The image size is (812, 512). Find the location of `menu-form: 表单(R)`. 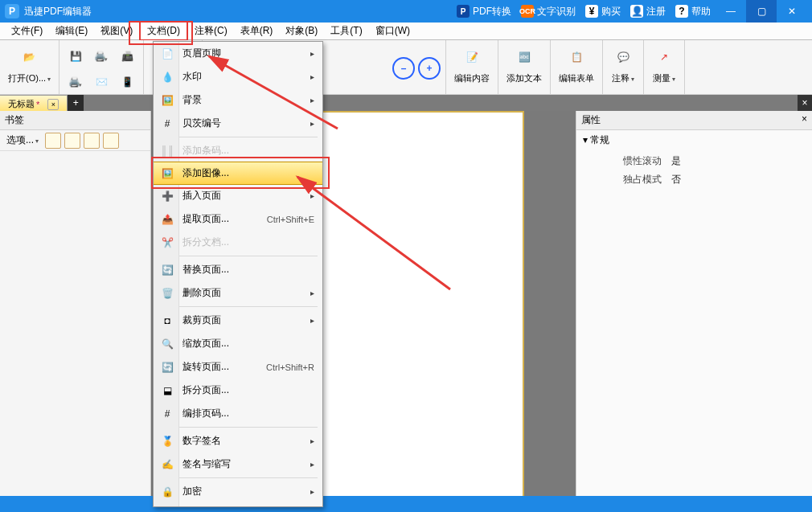

menu-form: 表单(R) is located at coordinates (257, 31).